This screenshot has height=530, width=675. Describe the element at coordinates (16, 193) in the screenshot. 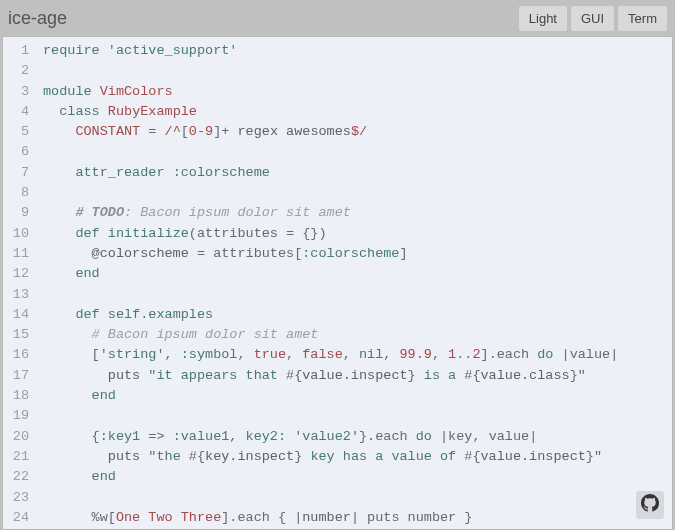

I see `line-number: 8` at that location.